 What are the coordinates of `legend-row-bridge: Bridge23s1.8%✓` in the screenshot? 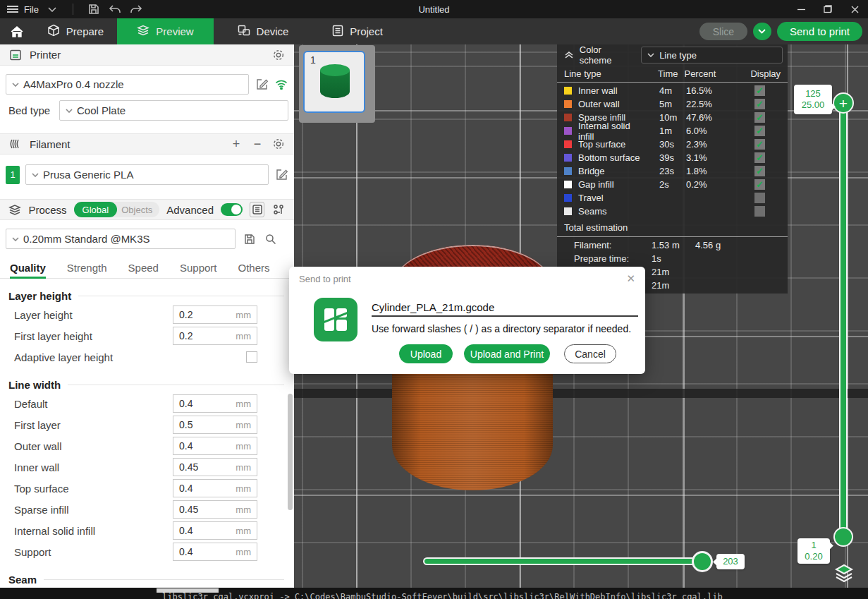 It's located at (673, 171).